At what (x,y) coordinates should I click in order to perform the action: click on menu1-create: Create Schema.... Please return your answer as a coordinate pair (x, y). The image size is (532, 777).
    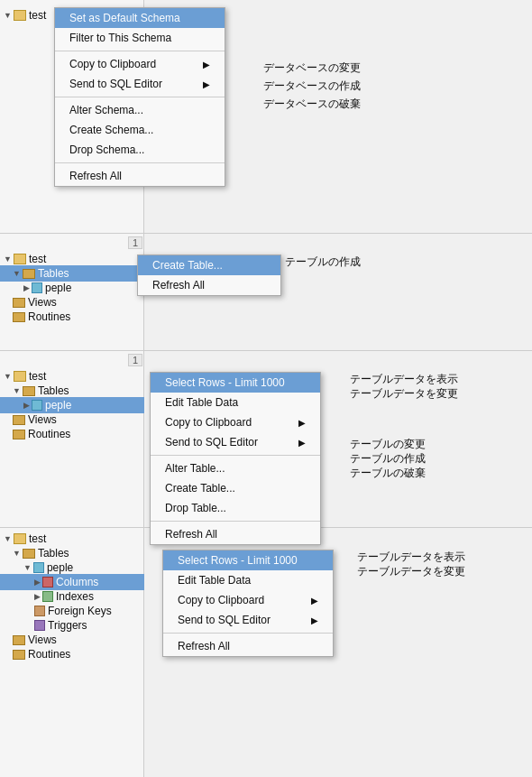
    Looking at the image, I should click on (140, 130).